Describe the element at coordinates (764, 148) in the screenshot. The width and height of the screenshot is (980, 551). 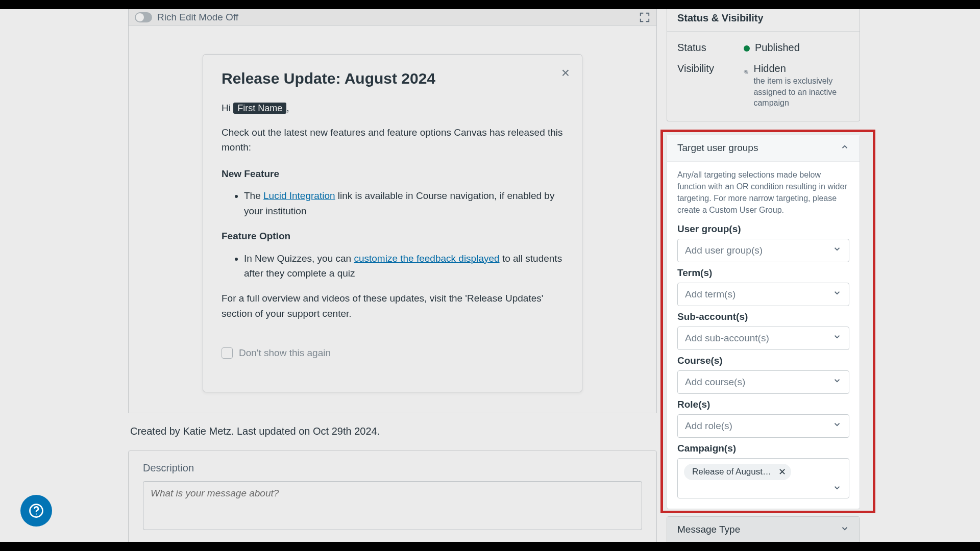
I see `target-user-groups-header: Target user groups` at that location.